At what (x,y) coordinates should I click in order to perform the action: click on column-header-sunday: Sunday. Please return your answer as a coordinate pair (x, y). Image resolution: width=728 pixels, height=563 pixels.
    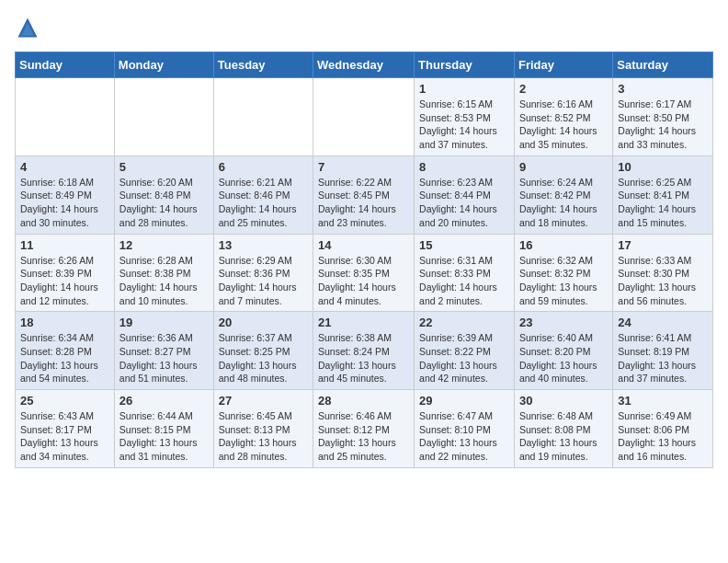
    Looking at the image, I should click on (65, 65).